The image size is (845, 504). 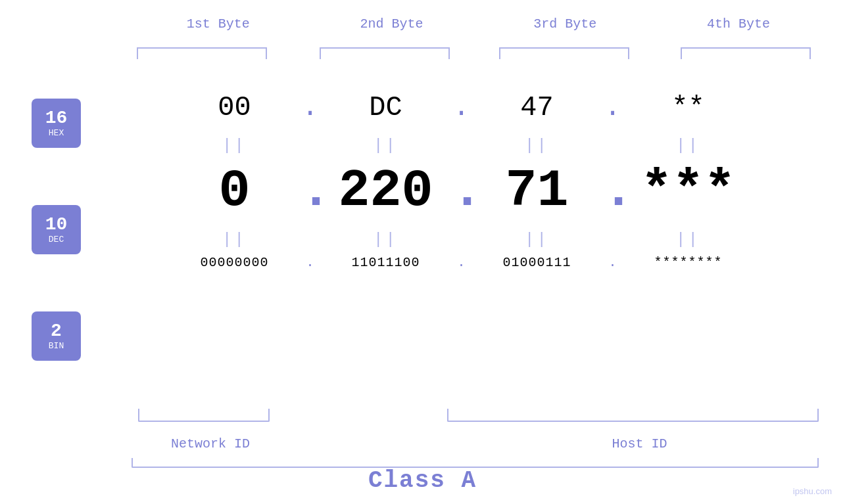 What do you see at coordinates (422, 481) in the screenshot?
I see `class-label: Class A` at bounding box center [422, 481].